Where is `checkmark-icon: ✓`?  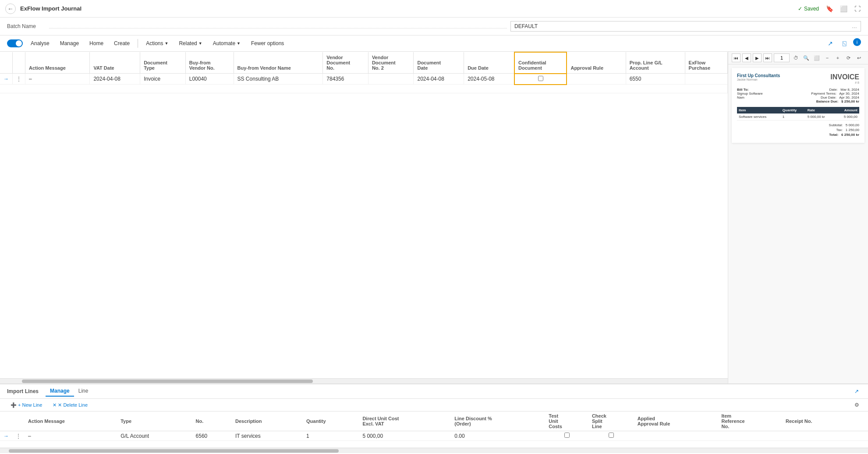 checkmark-icon: ✓ is located at coordinates (800, 9).